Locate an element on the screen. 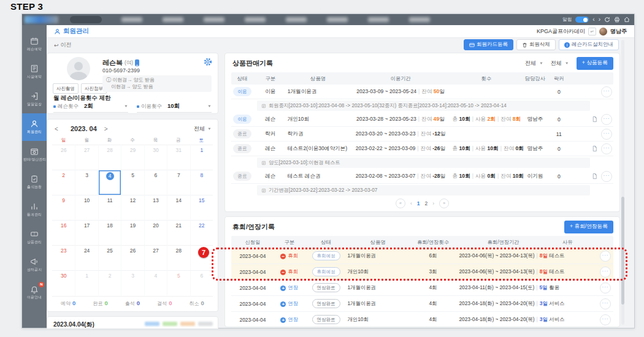  add-product-button: + 상품등록 is located at coordinates (595, 64).